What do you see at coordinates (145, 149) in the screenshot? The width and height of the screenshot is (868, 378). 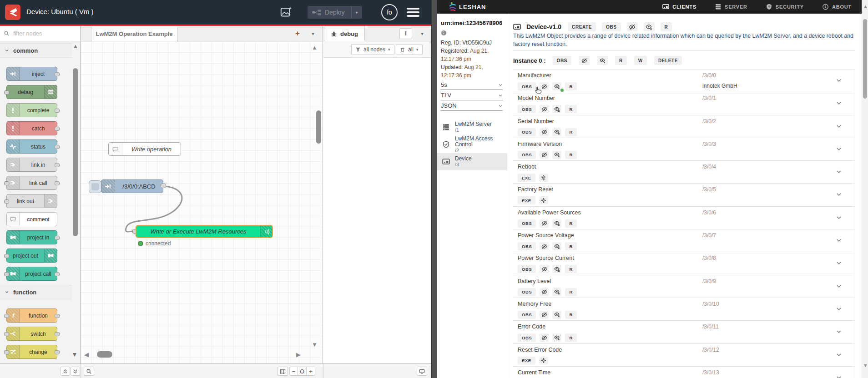 I see `comment-node: Write operation` at bounding box center [145, 149].